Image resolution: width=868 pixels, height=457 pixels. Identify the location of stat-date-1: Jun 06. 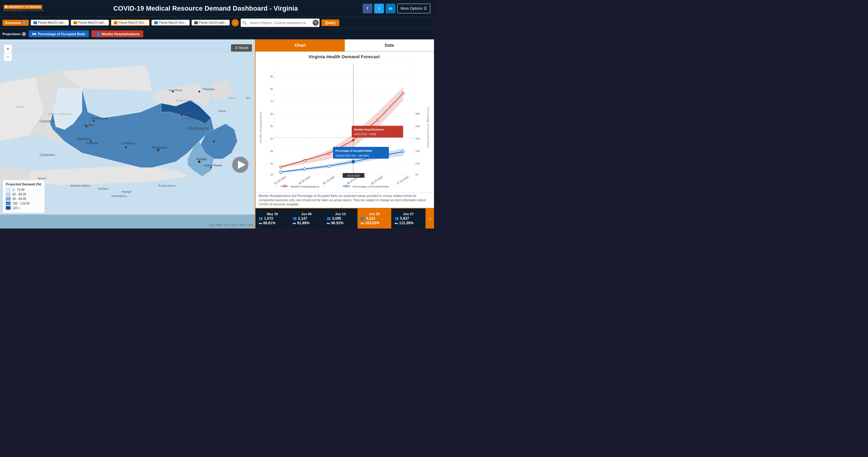
(306, 214).